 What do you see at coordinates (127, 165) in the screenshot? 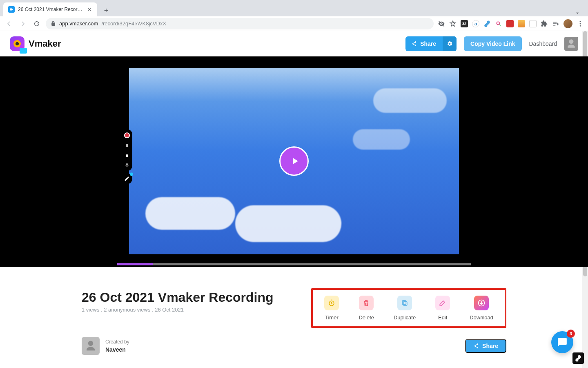
I see `mic-icon` at bounding box center [127, 165].